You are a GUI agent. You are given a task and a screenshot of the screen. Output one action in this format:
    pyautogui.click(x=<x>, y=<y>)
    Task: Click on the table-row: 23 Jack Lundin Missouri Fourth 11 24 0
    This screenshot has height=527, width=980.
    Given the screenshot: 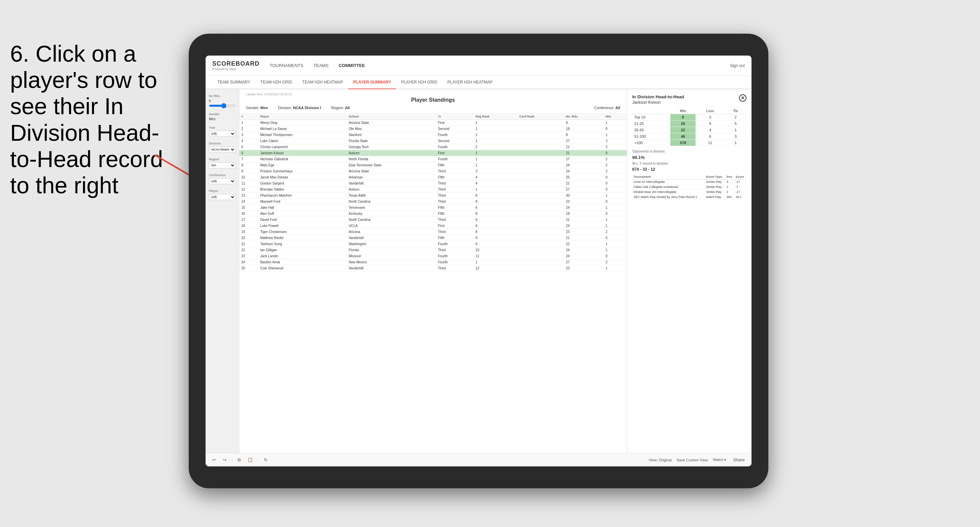 What is the action you would take?
    pyautogui.click(x=433, y=256)
    